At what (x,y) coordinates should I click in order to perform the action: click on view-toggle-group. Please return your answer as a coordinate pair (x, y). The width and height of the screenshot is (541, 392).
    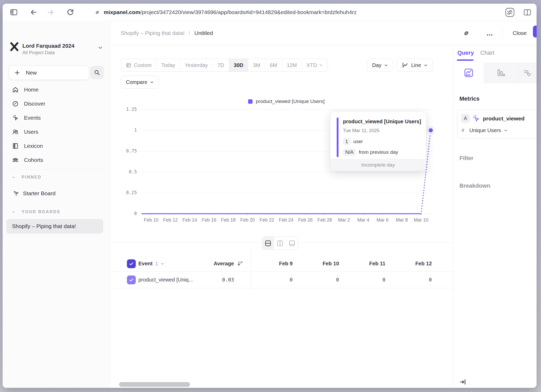
    Looking at the image, I should click on (280, 243).